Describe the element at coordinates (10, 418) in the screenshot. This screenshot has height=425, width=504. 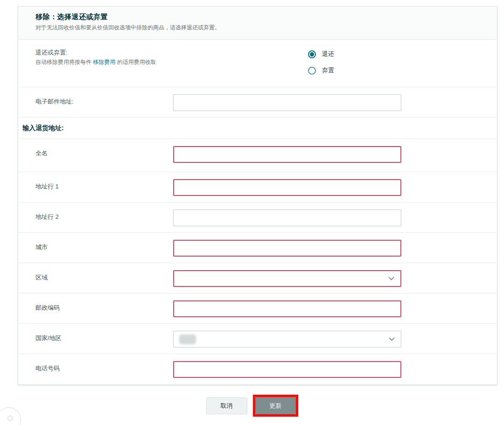
I see `feedback-widget-dot-icon` at that location.